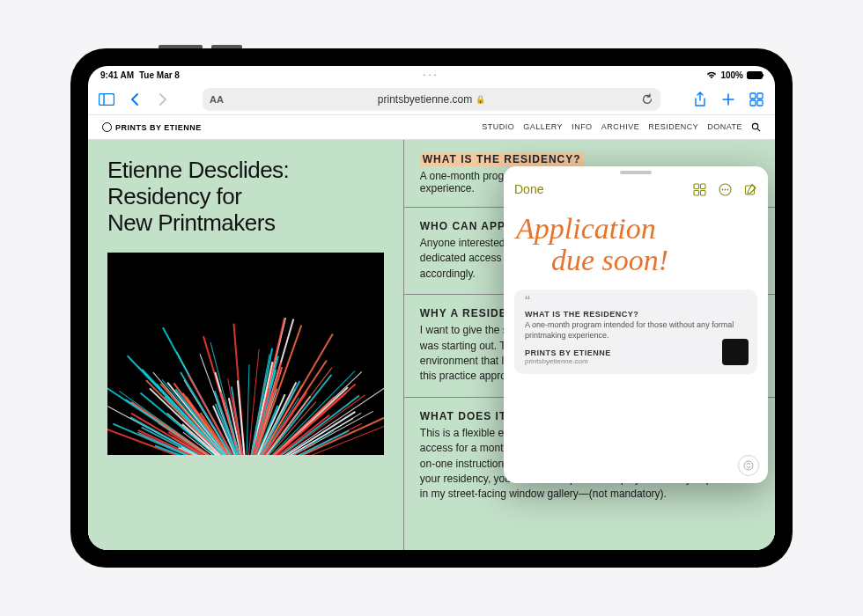 This screenshot has width=863, height=616. Describe the element at coordinates (636, 260) in the screenshot. I see `handwriting-line-2: due soon!` at that location.